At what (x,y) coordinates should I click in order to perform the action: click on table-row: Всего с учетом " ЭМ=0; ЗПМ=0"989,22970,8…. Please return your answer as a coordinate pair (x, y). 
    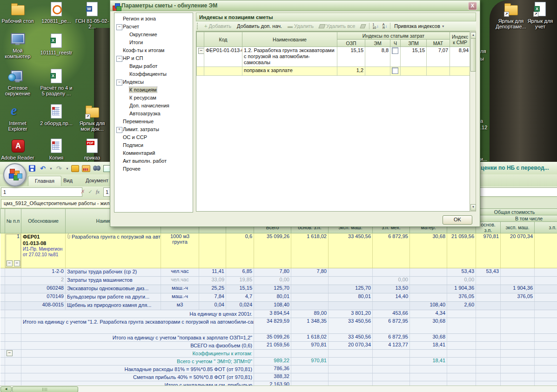
    Looking at the image, I should click on (279, 362).